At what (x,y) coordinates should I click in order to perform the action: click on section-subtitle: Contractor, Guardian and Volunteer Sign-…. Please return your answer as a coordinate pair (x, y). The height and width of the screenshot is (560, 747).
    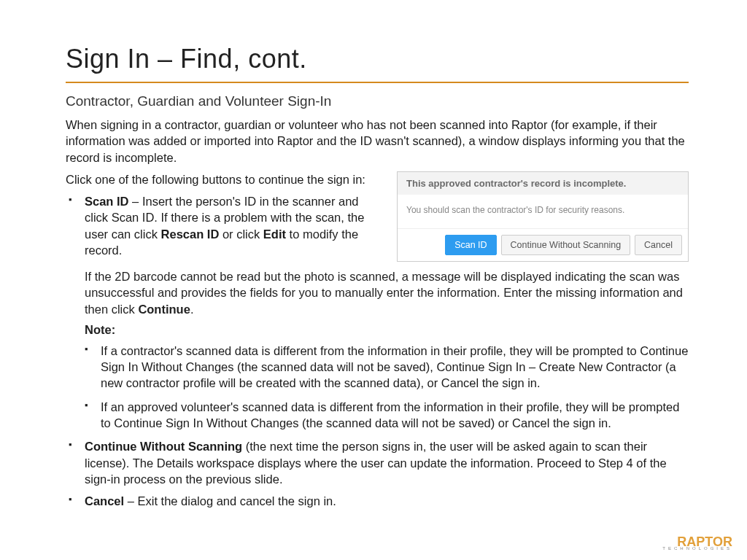
    Looking at the image, I should click on (377, 101).